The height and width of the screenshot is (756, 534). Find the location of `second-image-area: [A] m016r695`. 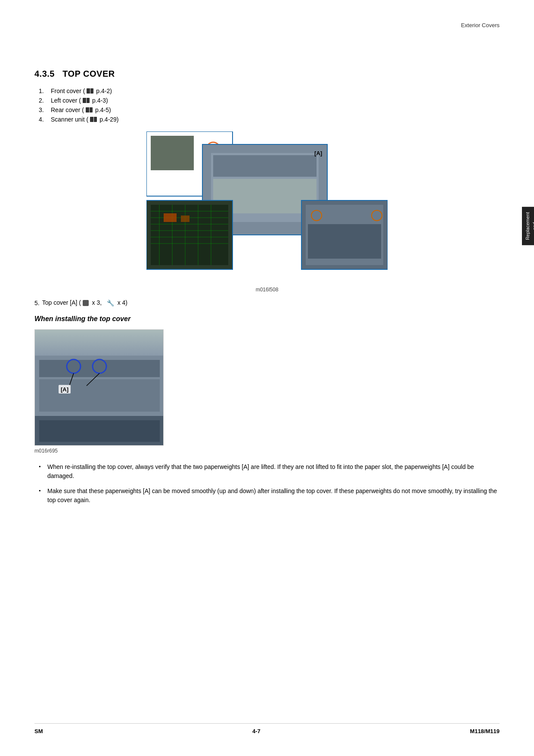

second-image-area: [A] m016r695 is located at coordinates (267, 391).